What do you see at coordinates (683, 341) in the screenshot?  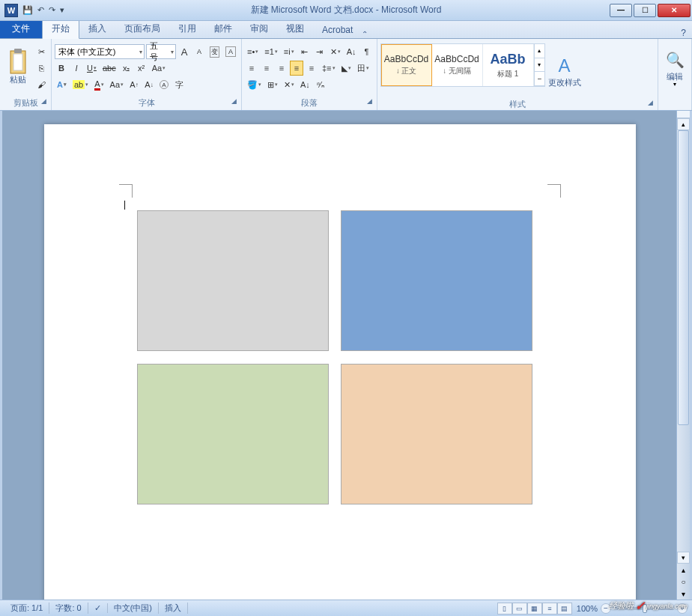 I see `scroll-track` at bounding box center [683, 341].